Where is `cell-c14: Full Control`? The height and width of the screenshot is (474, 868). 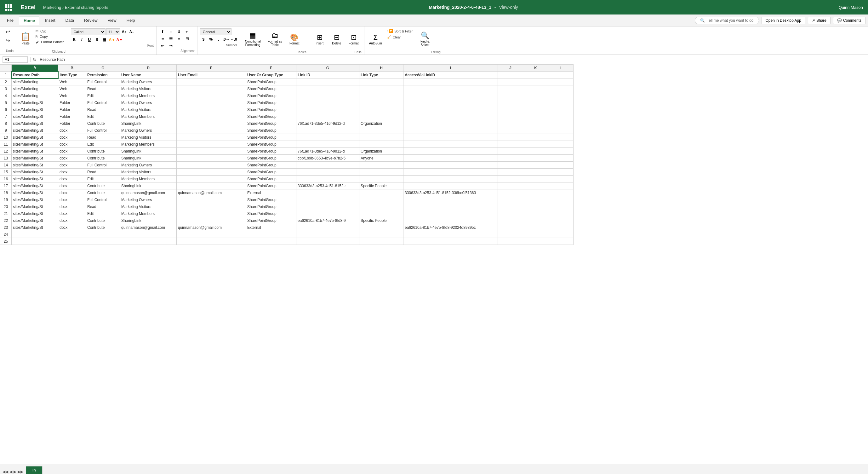
cell-c14: Full Control is located at coordinates (103, 165).